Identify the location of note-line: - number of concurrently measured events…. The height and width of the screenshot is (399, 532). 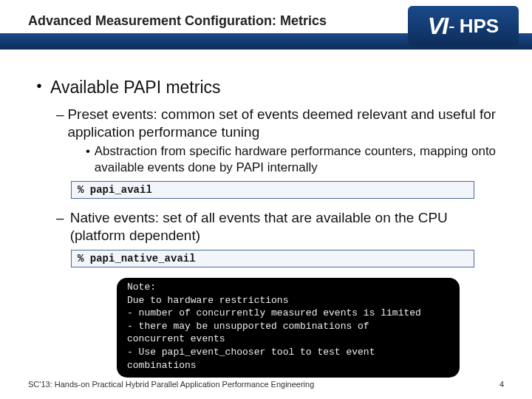
(288, 313).